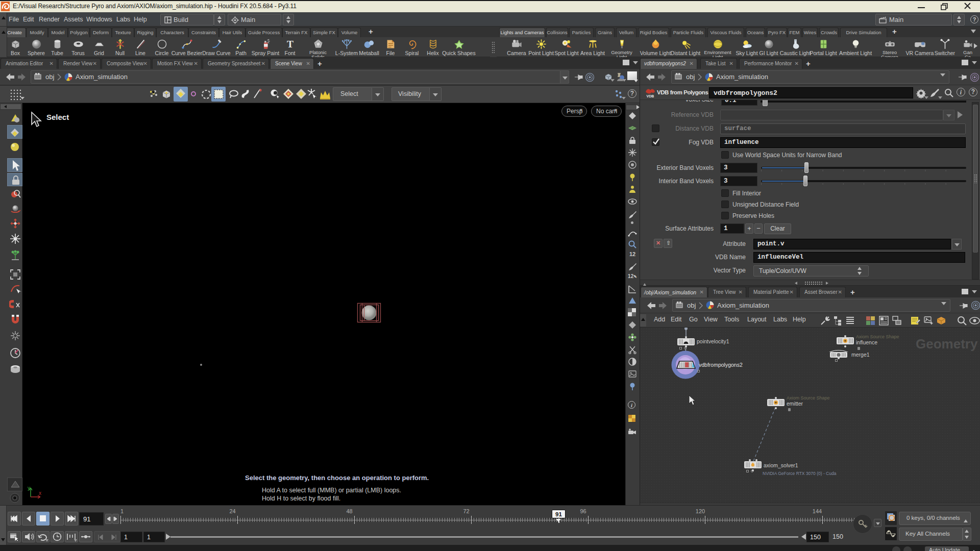 The height and width of the screenshot is (551, 980). I want to click on svg-text: x, so click(40, 493).